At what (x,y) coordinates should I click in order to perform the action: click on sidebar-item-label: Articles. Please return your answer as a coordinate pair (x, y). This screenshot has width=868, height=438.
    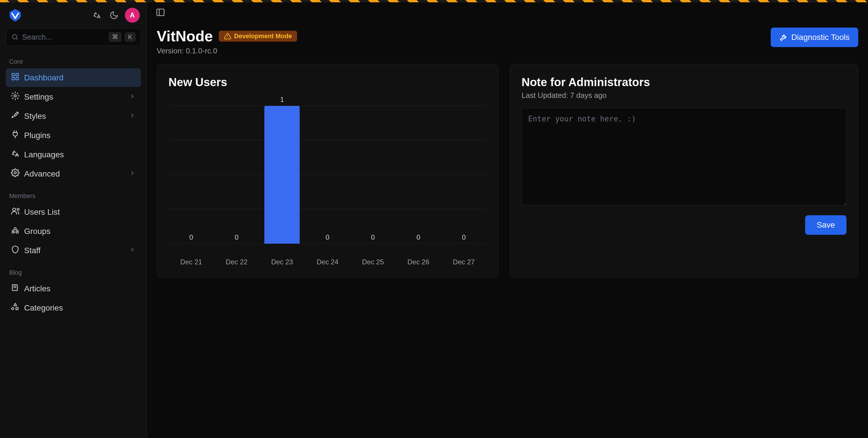
    Looking at the image, I should click on (80, 289).